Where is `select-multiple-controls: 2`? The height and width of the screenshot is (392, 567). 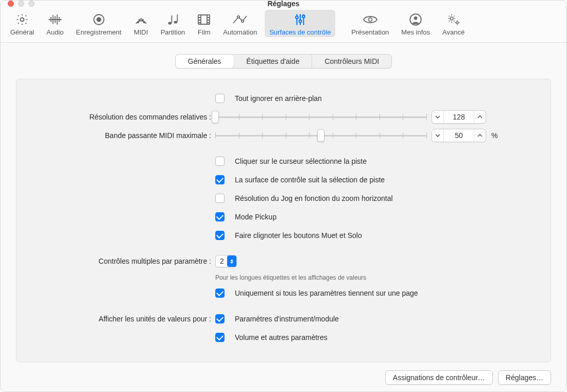
select-multiple-controls: 2 is located at coordinates (226, 261).